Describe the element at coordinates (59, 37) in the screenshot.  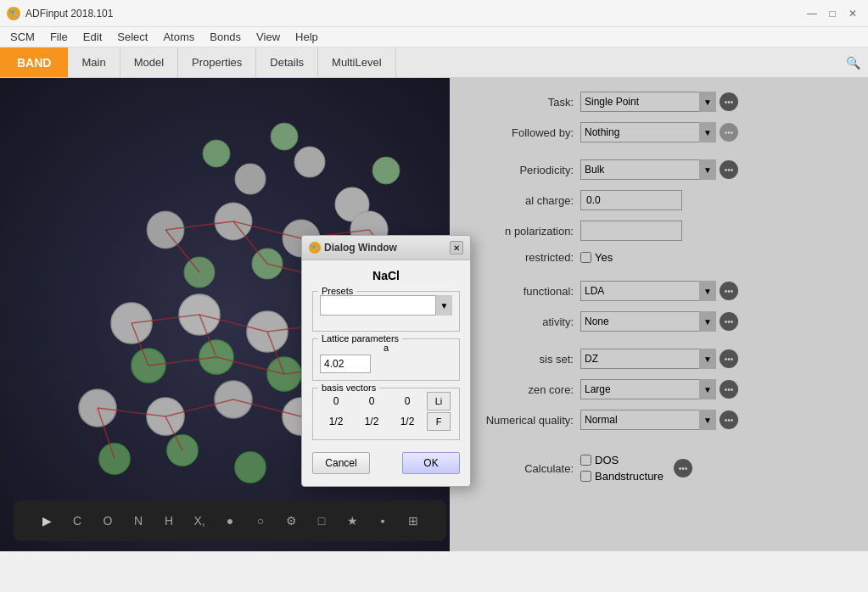
I see `menu-file: File` at that location.